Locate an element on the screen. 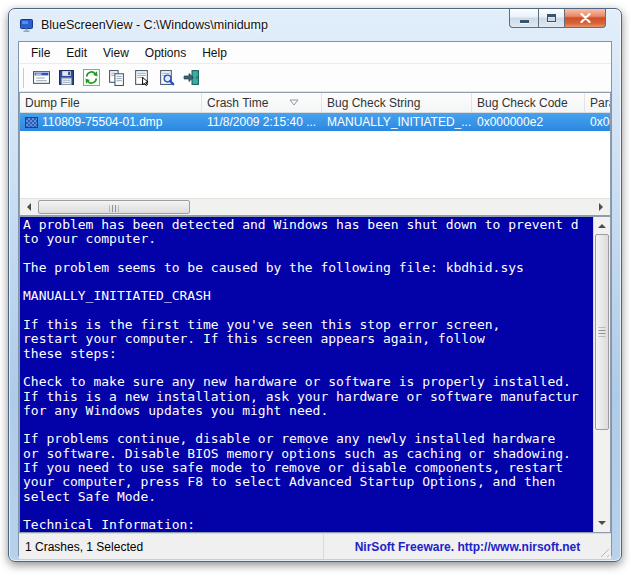  horizontal-scrollbar is located at coordinates (315, 206).